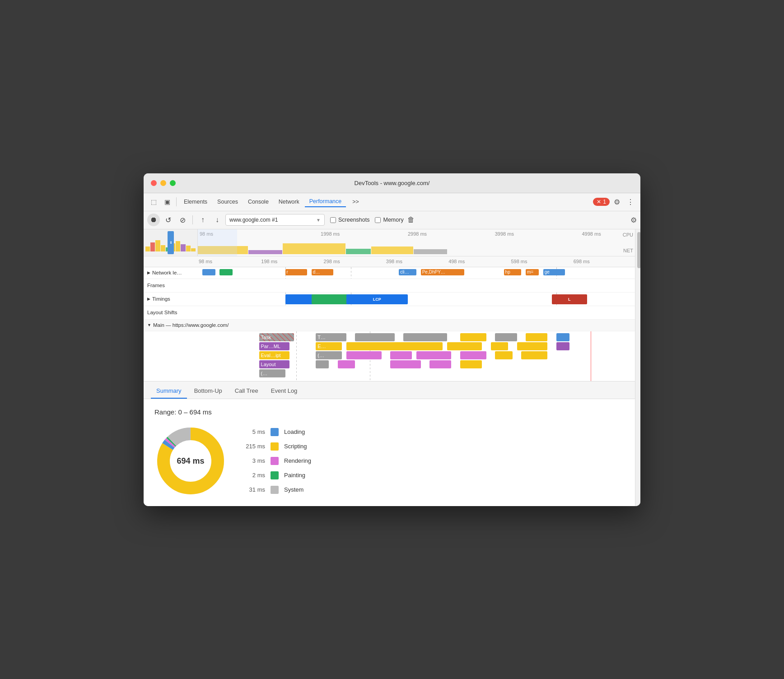  I want to click on last-block: (…, so click(272, 373).